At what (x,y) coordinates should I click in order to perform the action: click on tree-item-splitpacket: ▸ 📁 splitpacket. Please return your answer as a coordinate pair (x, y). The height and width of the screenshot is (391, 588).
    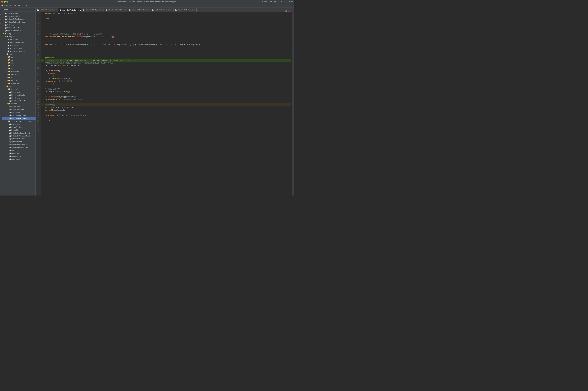
    Looking at the image, I should click on (18, 83).